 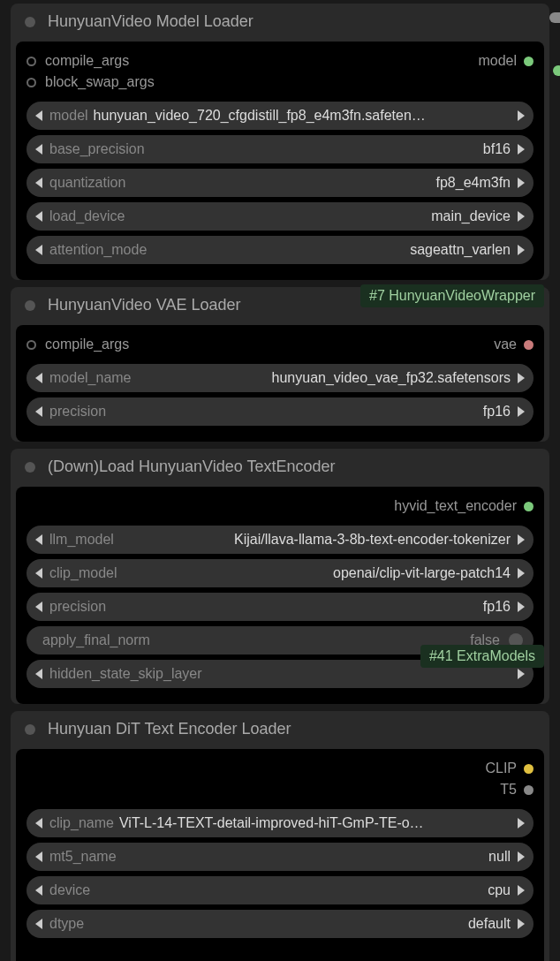 What do you see at coordinates (280, 216) in the screenshot?
I see `widget-load-device: load_device main_device` at bounding box center [280, 216].